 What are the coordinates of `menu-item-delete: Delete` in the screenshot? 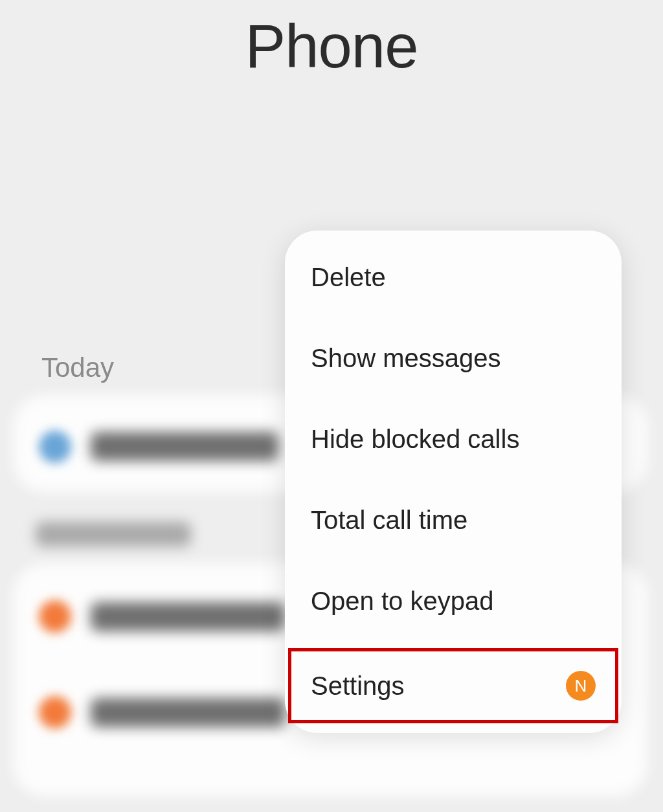 It's located at (453, 277).